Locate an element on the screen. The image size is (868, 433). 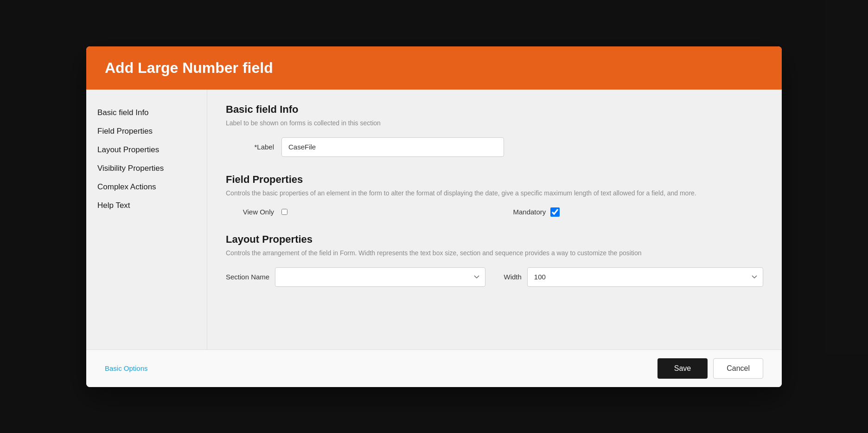
section-field-properties: Field Properties Controls the basic prop… is located at coordinates (494, 195).